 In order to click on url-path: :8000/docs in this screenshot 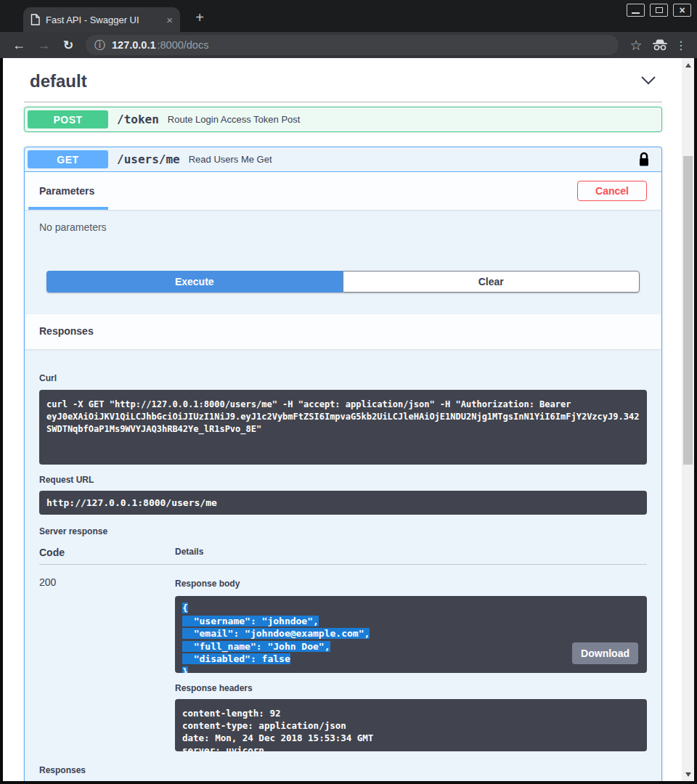, I will do `click(183, 45)`.